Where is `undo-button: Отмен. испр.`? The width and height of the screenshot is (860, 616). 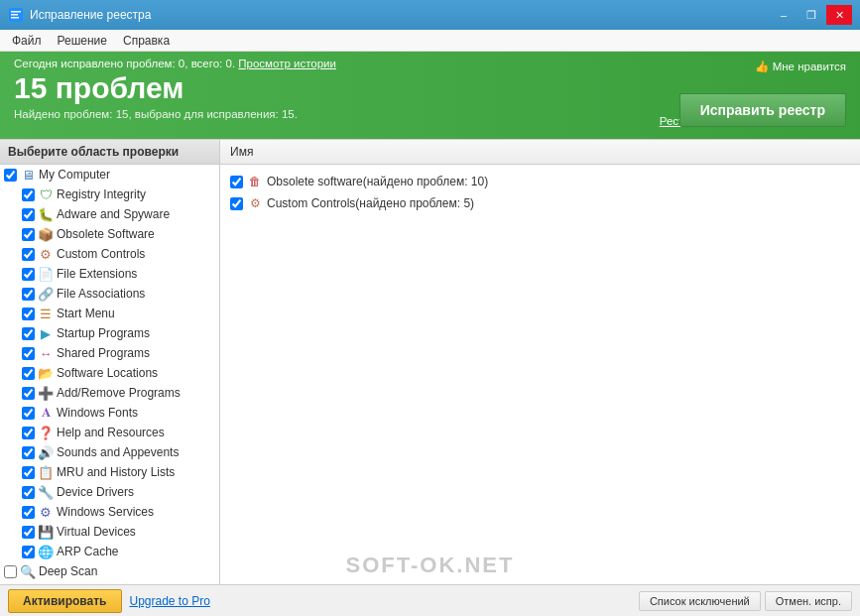
undo-button: Отмен. испр. is located at coordinates (808, 601).